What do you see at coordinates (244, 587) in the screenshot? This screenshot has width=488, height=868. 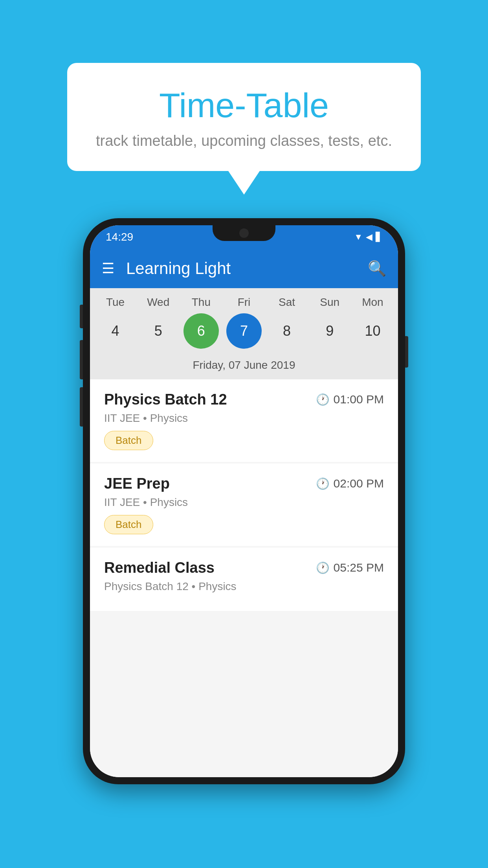 I see `schedule-subtitle-3: Physics Batch 12 • Physics` at bounding box center [244, 587].